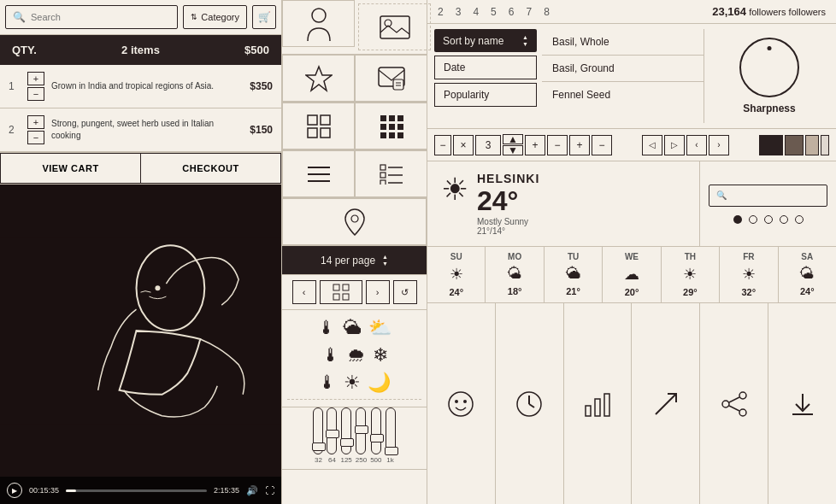 This screenshot has width=836, height=504. What do you see at coordinates (354, 355) in the screenshot?
I see `weather-icons-row-2: 🌡 🌧 ❄` at bounding box center [354, 355].